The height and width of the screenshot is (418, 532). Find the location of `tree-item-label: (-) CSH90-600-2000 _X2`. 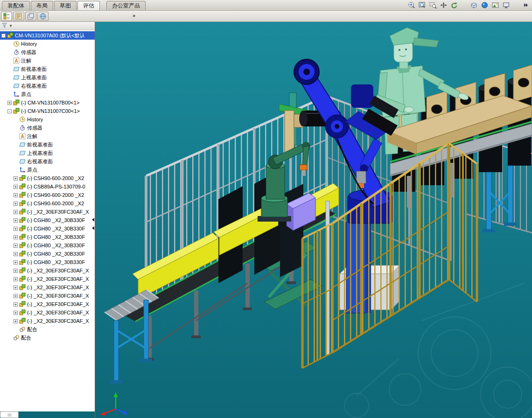

tree-item-label: (-) CSH90-600-2000 _X2 is located at coordinates (56, 195).